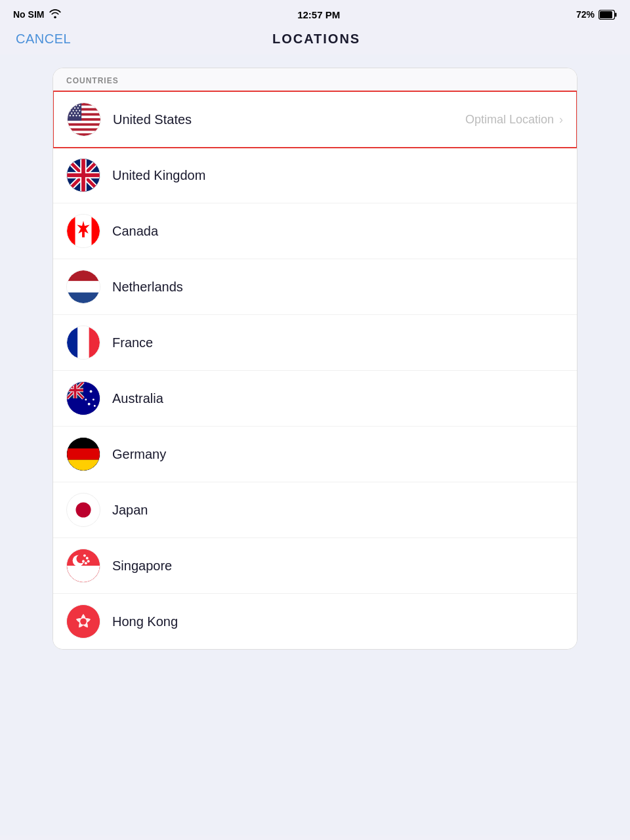 Image resolution: width=630 pixels, height=840 pixels. Describe the element at coordinates (55, 14) in the screenshot. I see `wifi-icon` at that location.